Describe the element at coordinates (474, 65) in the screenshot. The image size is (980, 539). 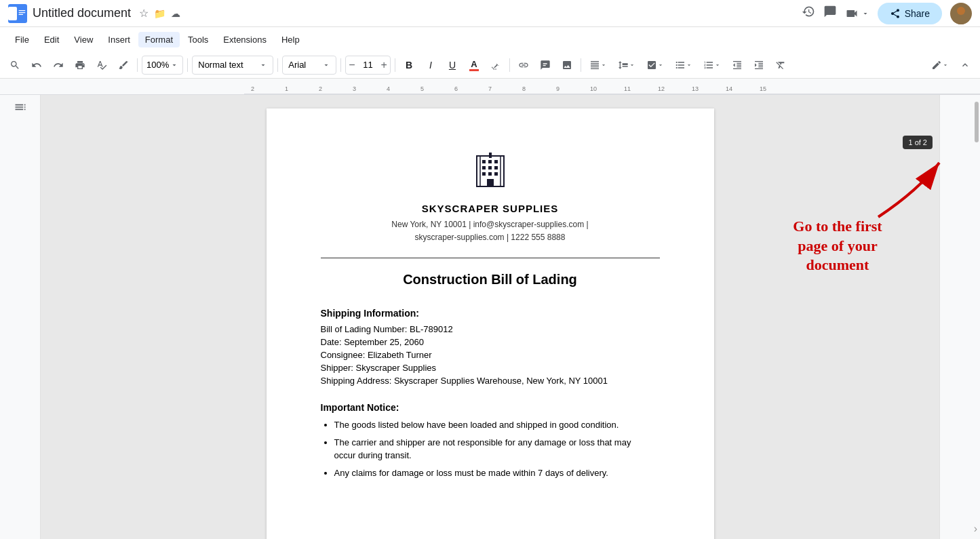
I see `text-color-button: A` at that location.